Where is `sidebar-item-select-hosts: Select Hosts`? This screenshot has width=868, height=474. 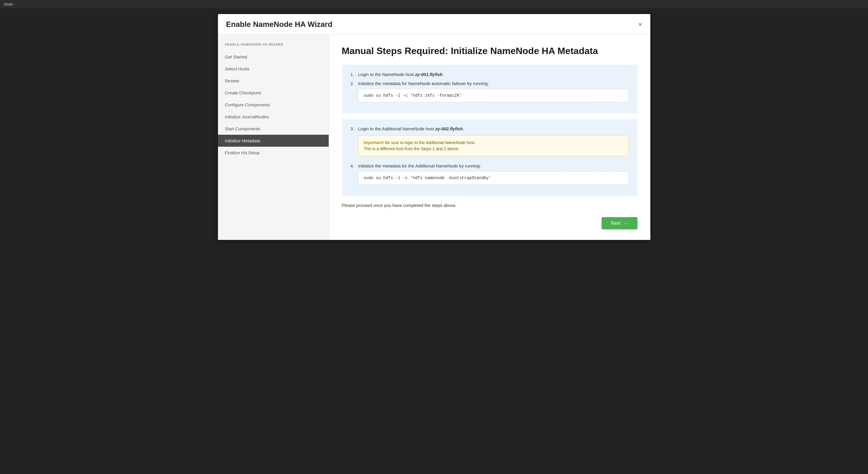 sidebar-item-select-hosts: Select Hosts is located at coordinates (273, 69).